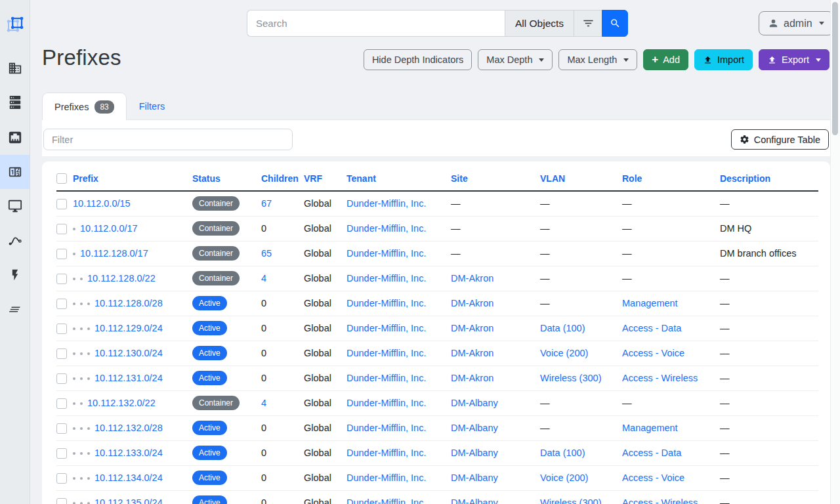  What do you see at coordinates (553, 178) in the screenshot?
I see `column-sort-link: VLAN` at bounding box center [553, 178].